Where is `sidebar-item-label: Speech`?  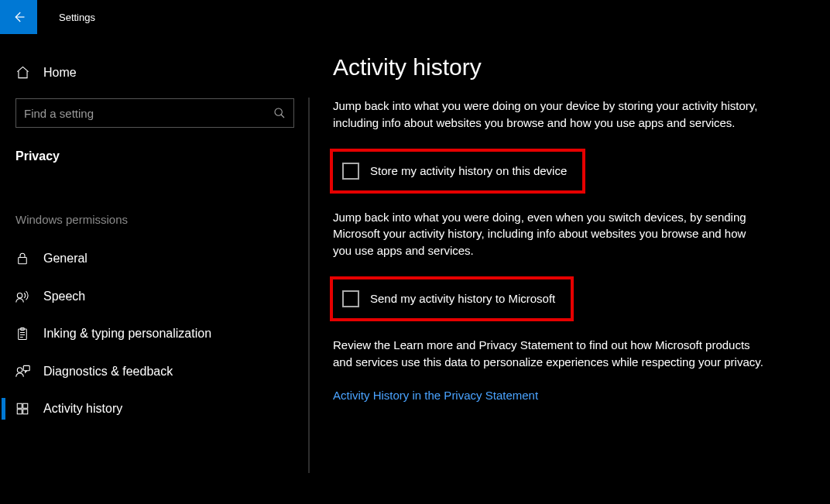
sidebar-item-label: Speech is located at coordinates (64, 297).